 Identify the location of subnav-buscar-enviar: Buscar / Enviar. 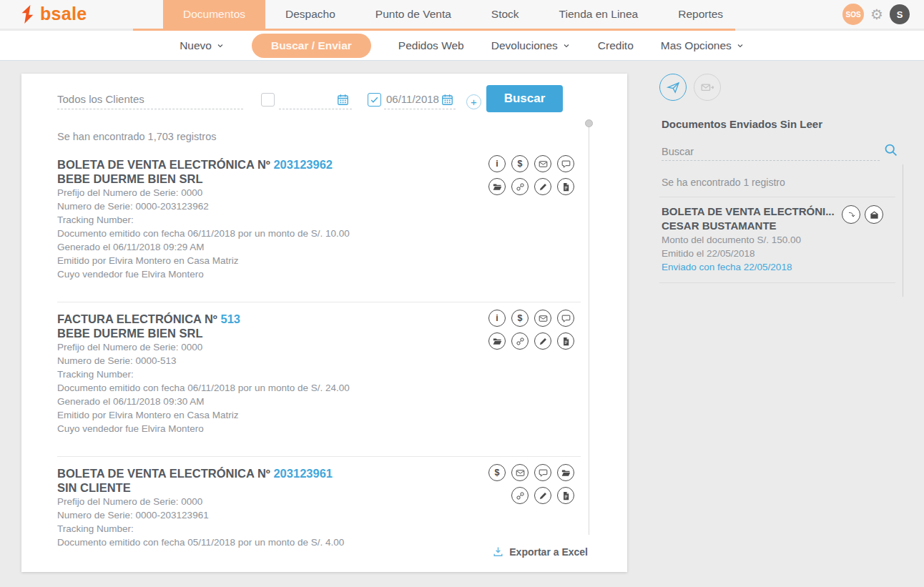
(312, 46).